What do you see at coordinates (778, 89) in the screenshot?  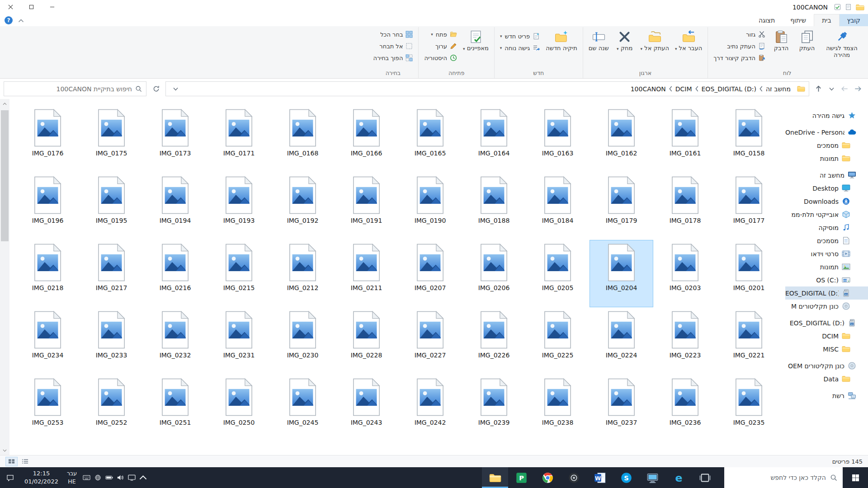 I see `breadcrumb-item: מחשב זה` at bounding box center [778, 89].